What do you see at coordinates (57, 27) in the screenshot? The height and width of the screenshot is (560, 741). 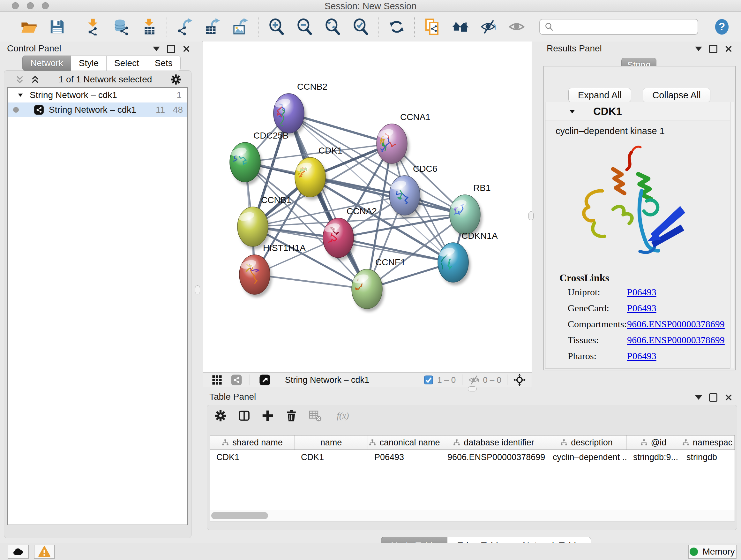 I see `save-session-button` at bounding box center [57, 27].